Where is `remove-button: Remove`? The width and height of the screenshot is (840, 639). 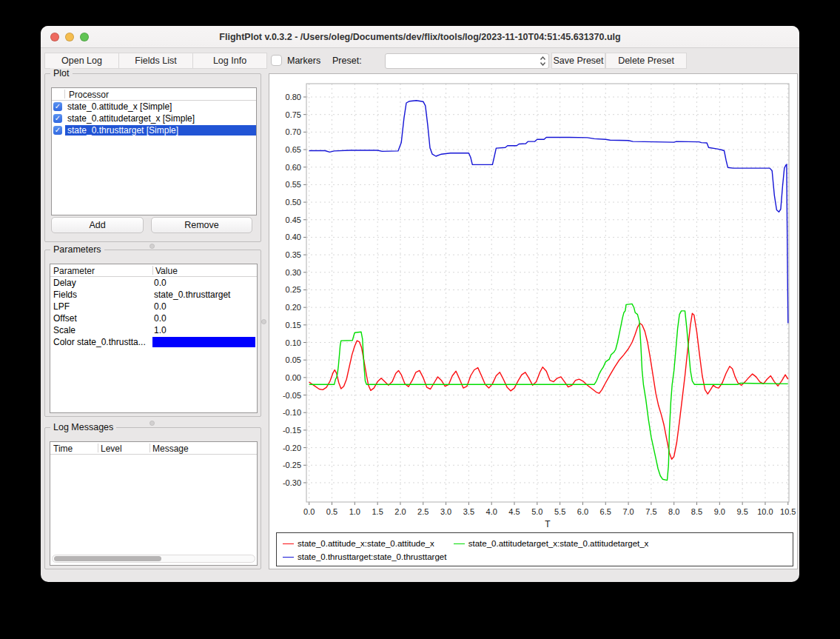 remove-button: Remove is located at coordinates (201, 225).